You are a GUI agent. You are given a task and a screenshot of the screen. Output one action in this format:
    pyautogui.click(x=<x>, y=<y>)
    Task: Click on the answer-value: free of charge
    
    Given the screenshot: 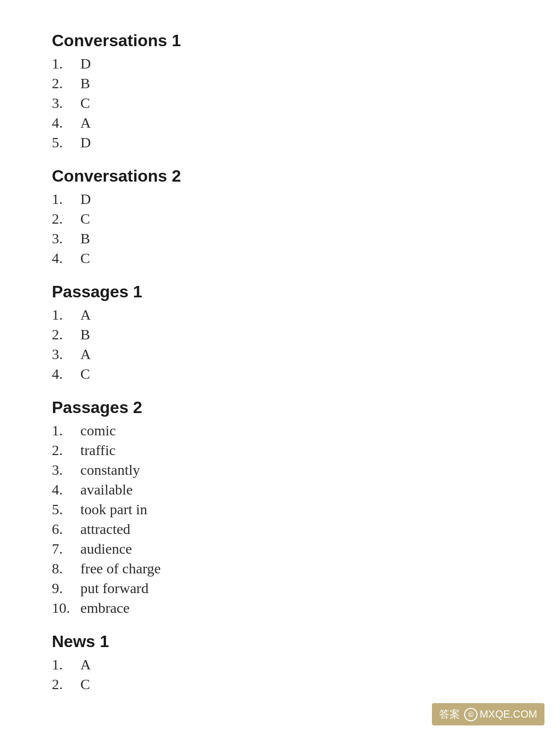 What is the action you would take?
    pyautogui.click(x=120, y=569)
    